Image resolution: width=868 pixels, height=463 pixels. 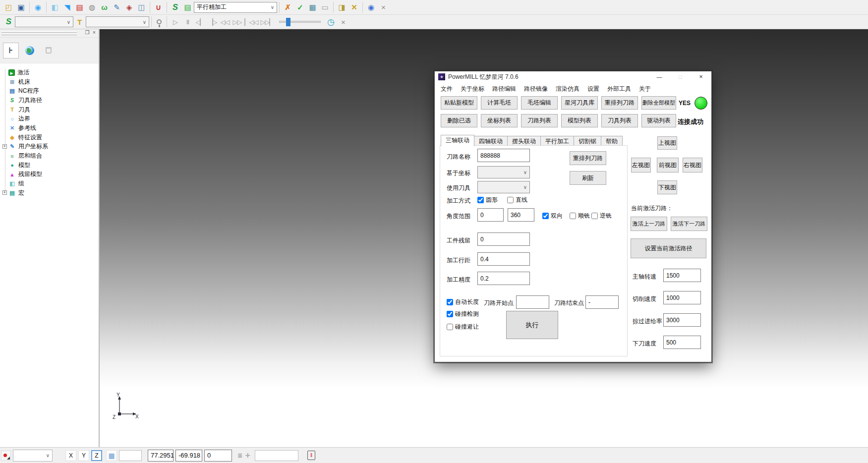 What do you see at coordinates (481, 200) in the screenshot?
I see `circular-checkbox-input` at bounding box center [481, 200].